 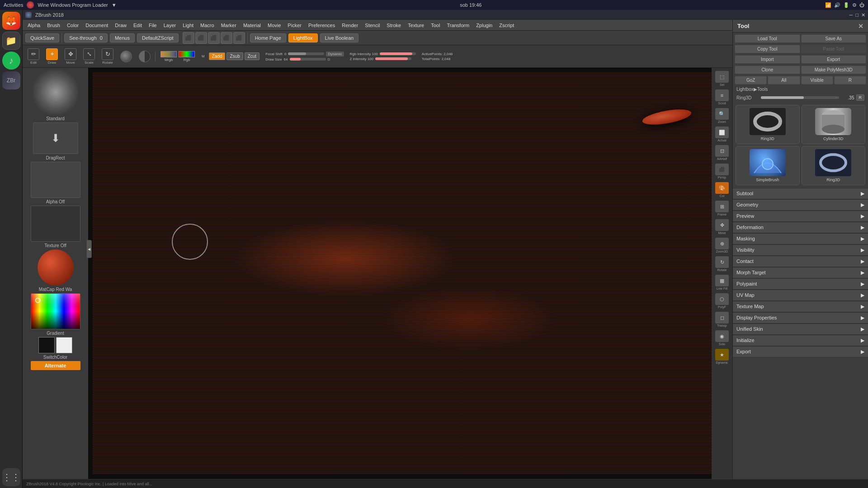 I want to click on app-grid-icon: ⋮⋮, so click(x=11, y=477).